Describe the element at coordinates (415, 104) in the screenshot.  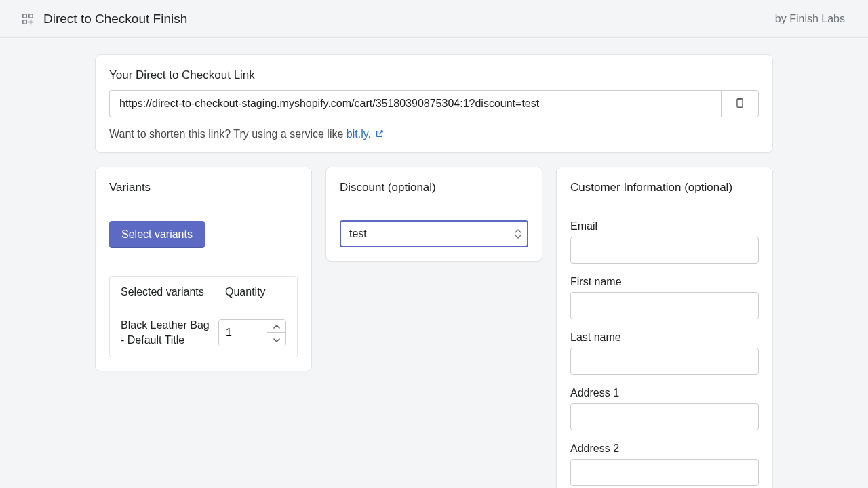
I see `checkout-link-input` at that location.